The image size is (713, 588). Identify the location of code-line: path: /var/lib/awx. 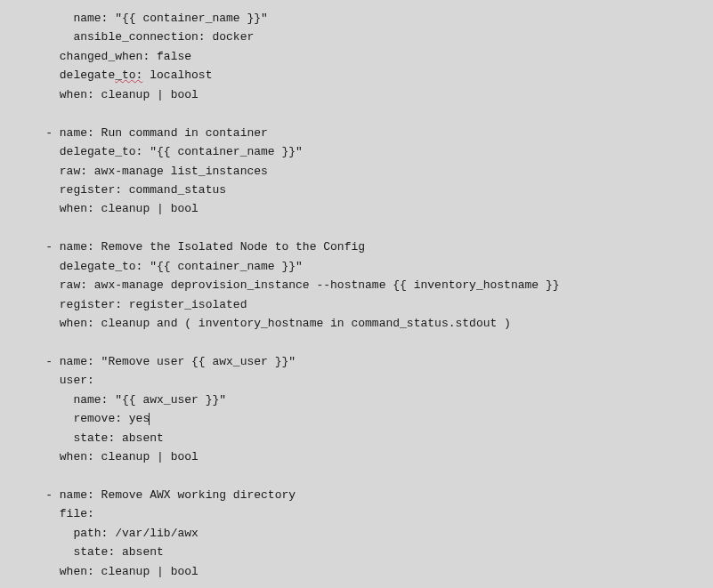
(109, 534).